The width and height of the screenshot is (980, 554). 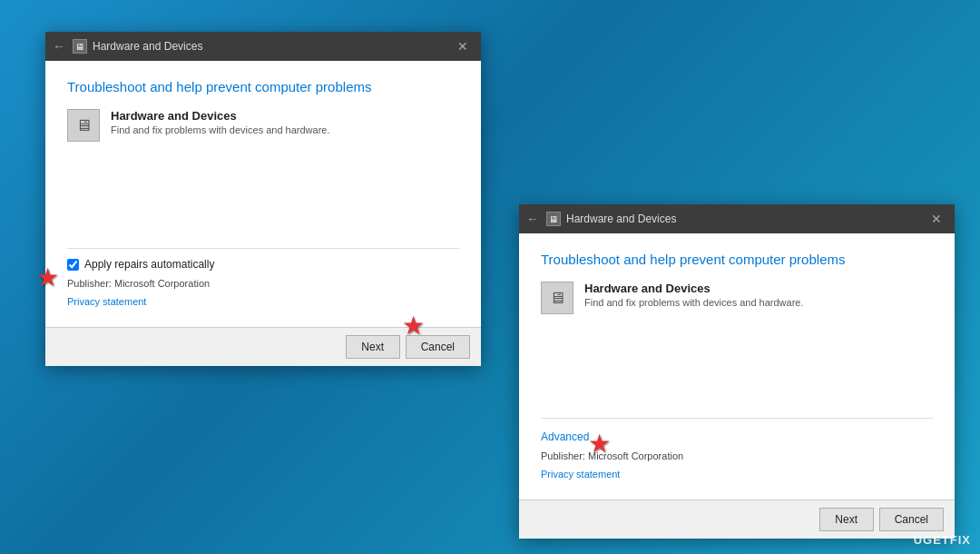 I want to click on hw-desc-1: Find and fix problems with devices and h…, so click(x=220, y=130).